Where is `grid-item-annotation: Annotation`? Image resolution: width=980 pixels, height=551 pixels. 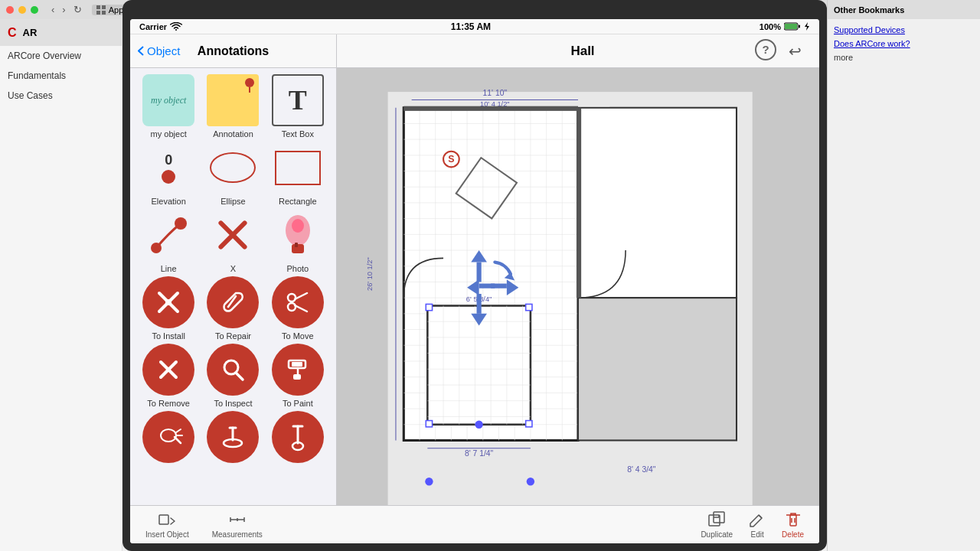
grid-item-annotation: Annotation is located at coordinates (233, 106).